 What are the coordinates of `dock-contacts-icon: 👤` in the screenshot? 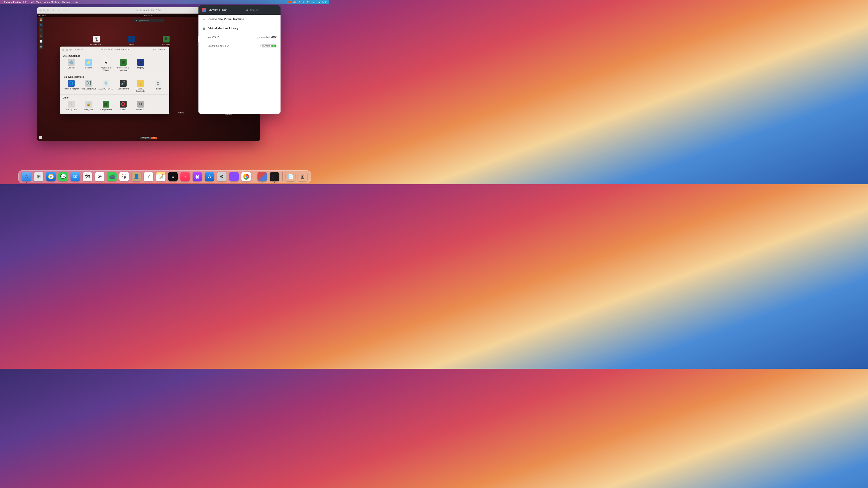 It's located at (136, 177).